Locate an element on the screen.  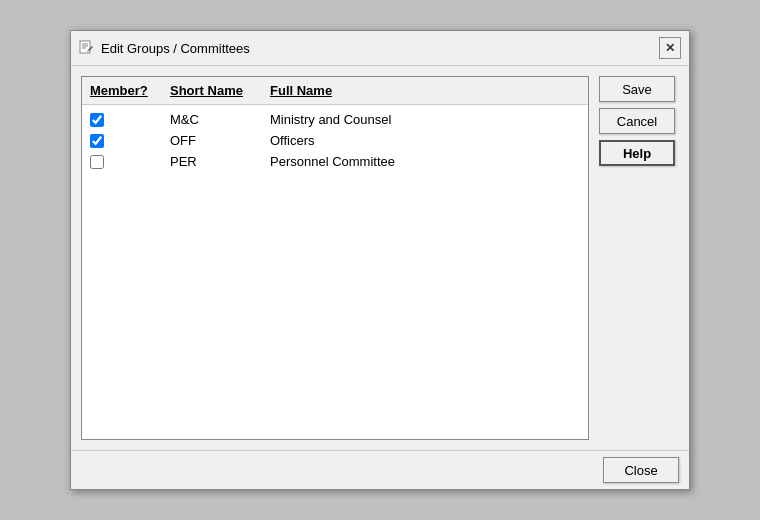
full-name-cell: Officers is located at coordinates (425, 140).